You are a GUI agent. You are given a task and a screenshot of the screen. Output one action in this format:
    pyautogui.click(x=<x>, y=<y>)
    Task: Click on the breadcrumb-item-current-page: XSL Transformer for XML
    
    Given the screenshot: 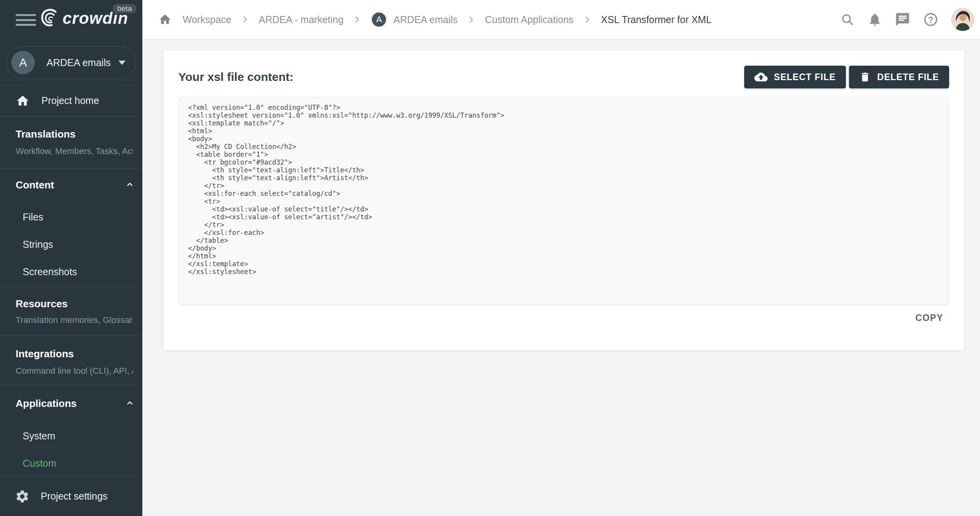 What is the action you would take?
    pyautogui.click(x=656, y=20)
    